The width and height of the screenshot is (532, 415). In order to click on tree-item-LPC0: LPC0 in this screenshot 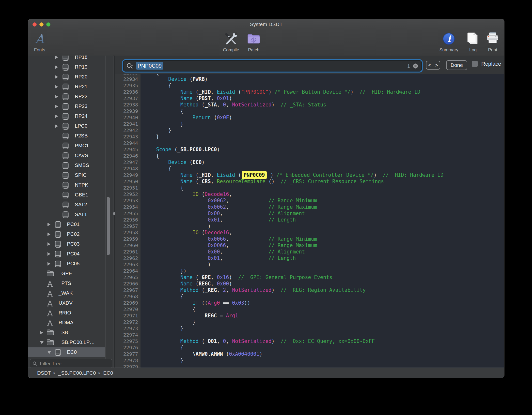, I will do `click(67, 126)`.